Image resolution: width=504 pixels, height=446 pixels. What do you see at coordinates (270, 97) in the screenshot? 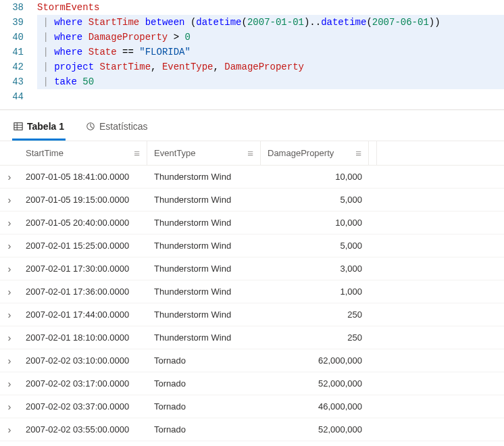
I see `code-content` at bounding box center [270, 97].